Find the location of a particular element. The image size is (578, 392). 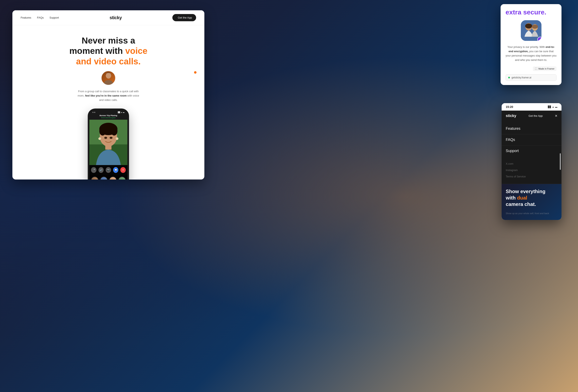

get-app-label: Get the App is located at coordinates (185, 18).